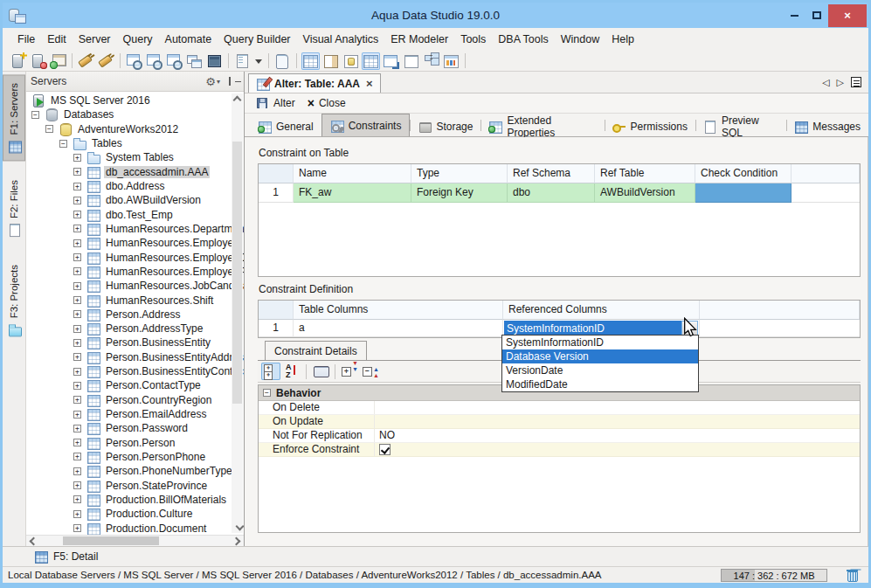 Image resolution: width=871 pixels, height=588 pixels. What do you see at coordinates (131, 129) in the screenshot?
I see `tree-item: − AdventureWorks2012` at bounding box center [131, 129].